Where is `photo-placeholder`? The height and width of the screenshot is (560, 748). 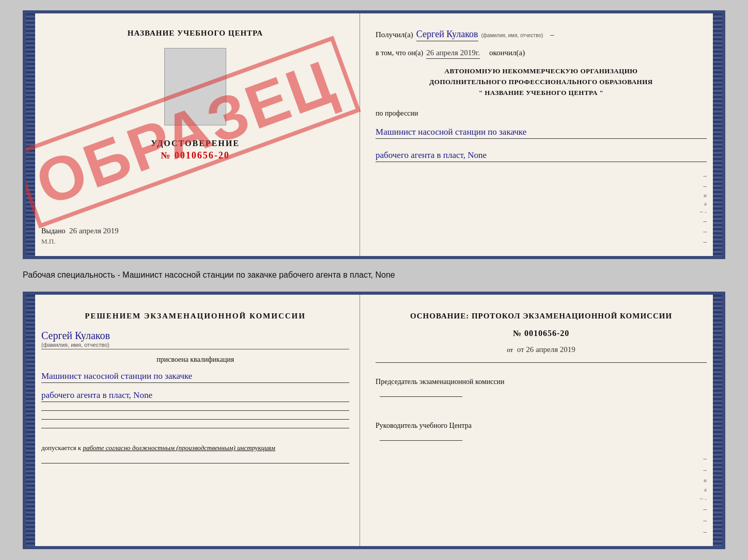
photo-placeholder is located at coordinates (195, 87).